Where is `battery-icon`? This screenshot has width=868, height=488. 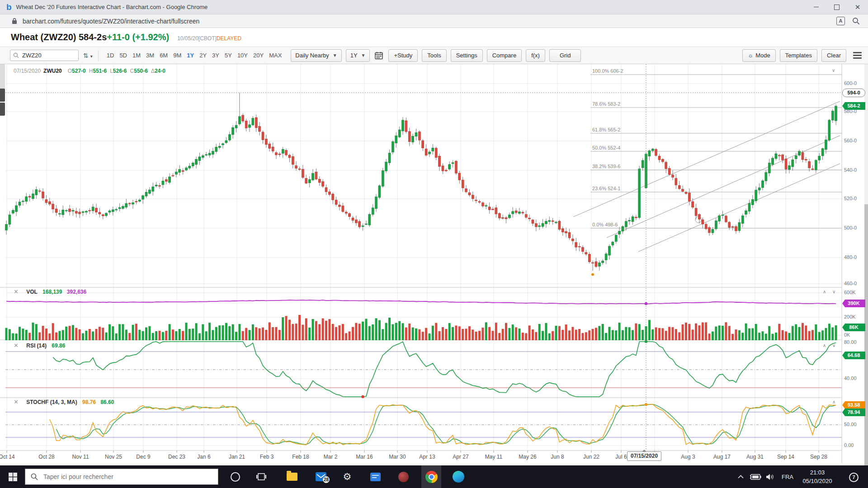 battery-icon is located at coordinates (755, 477).